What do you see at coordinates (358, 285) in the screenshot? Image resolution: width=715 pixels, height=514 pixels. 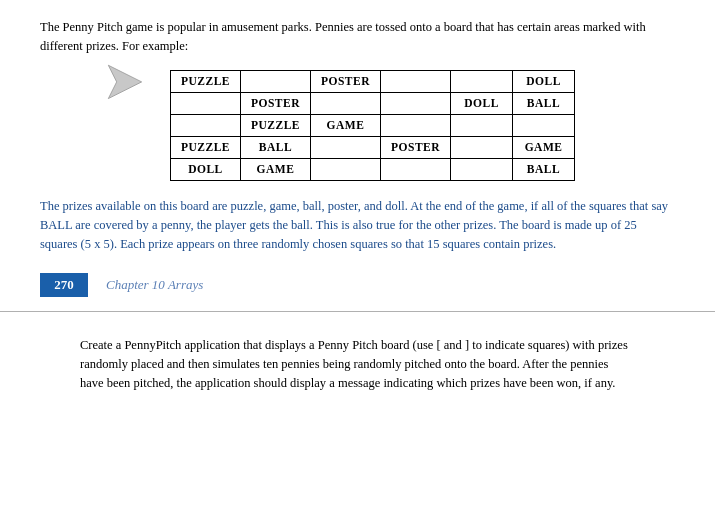 I see `footer-bar: 270 Chapter 10 Arrays` at bounding box center [358, 285].